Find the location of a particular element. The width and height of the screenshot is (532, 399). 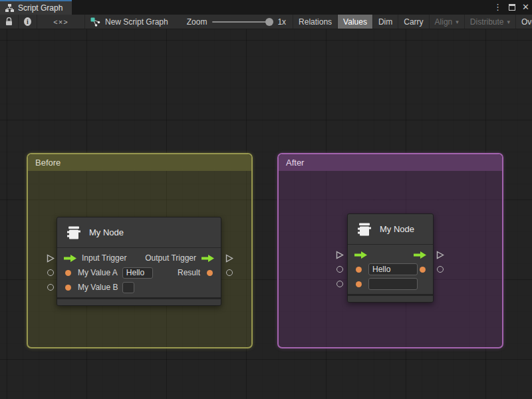

group-before-label: Before is located at coordinates (48, 162).